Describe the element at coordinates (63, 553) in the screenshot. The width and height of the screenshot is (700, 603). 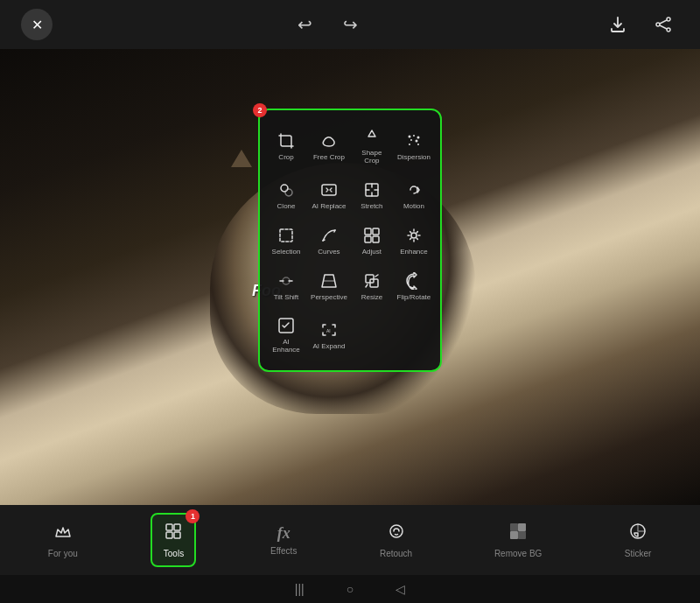
I see `for-you-label: For you` at that location.